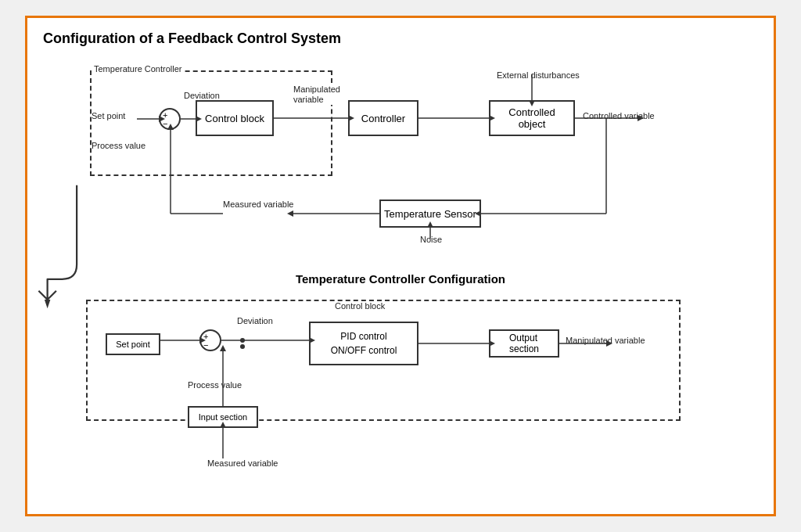 This screenshot has height=532, width=801. Describe the element at coordinates (360, 306) in the screenshot. I see `bottom-cb-label: Control block` at that location.